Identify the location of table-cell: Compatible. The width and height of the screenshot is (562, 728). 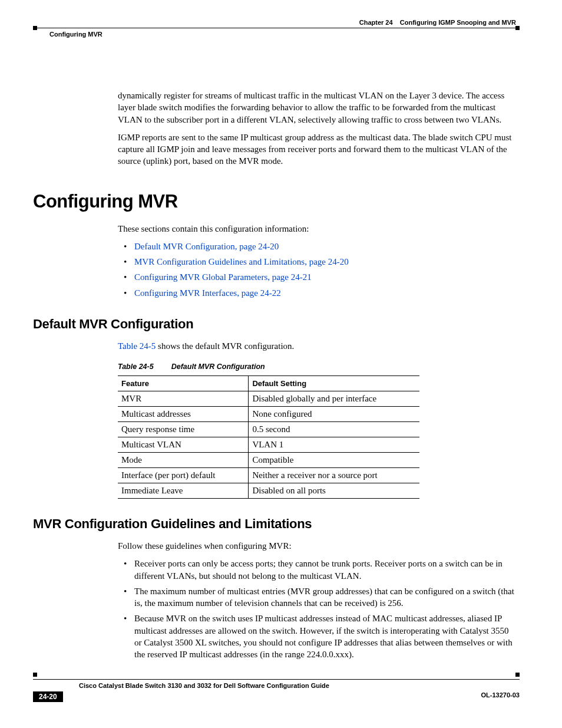
(334, 460).